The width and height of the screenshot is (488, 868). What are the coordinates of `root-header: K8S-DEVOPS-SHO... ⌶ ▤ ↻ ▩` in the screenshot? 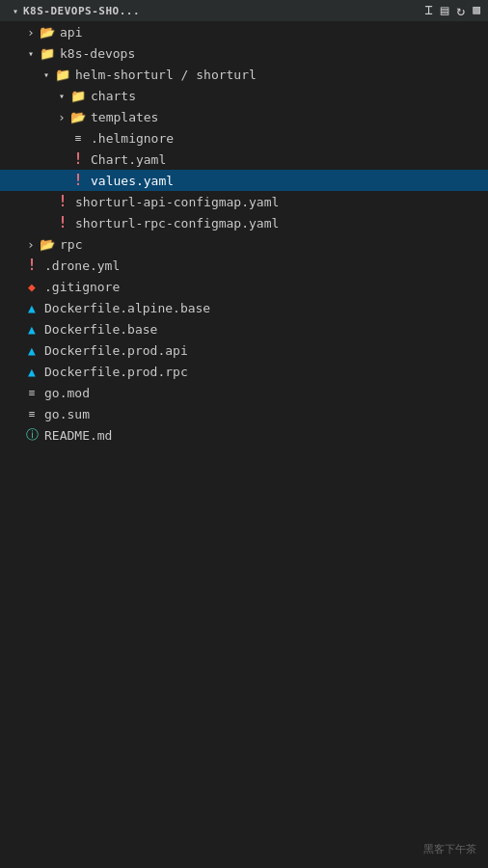 It's located at (244, 11).